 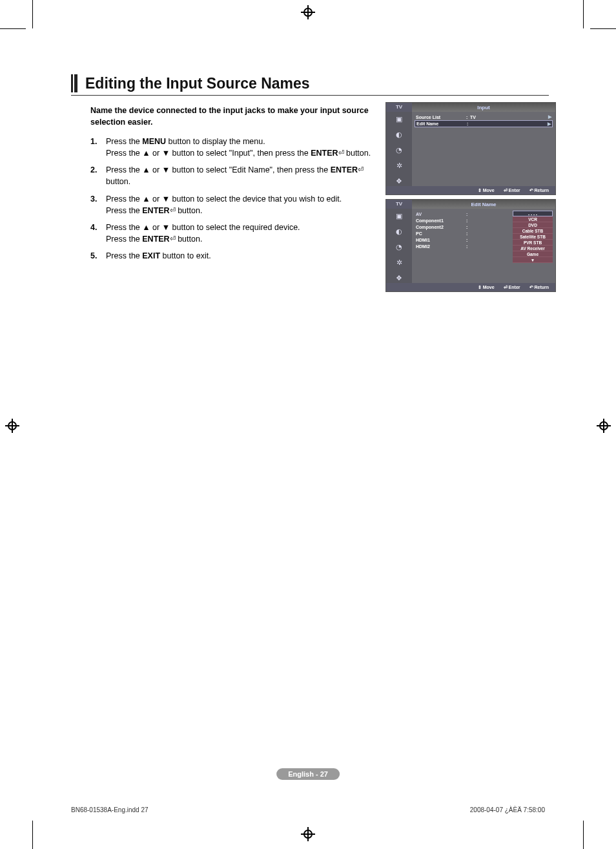 What do you see at coordinates (533, 236) in the screenshot?
I see `osd-option-item: Satellite STB` at bounding box center [533, 236].